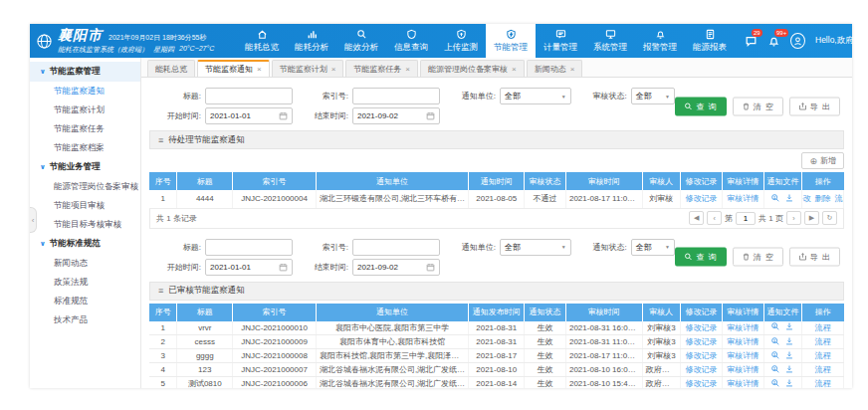 The height and width of the screenshot is (410, 868). What do you see at coordinates (396, 267) in the screenshot?
I see `end-date-input-2: 2021-09-02` at bounding box center [396, 267].